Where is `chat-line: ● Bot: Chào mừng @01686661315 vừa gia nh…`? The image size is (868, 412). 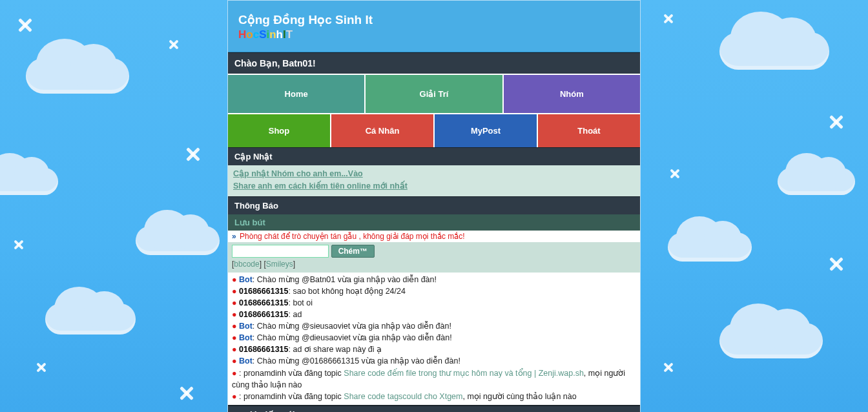 chat-line: ● Bot: Chào mừng @01686661315 vừa gia nh… is located at coordinates (434, 361).